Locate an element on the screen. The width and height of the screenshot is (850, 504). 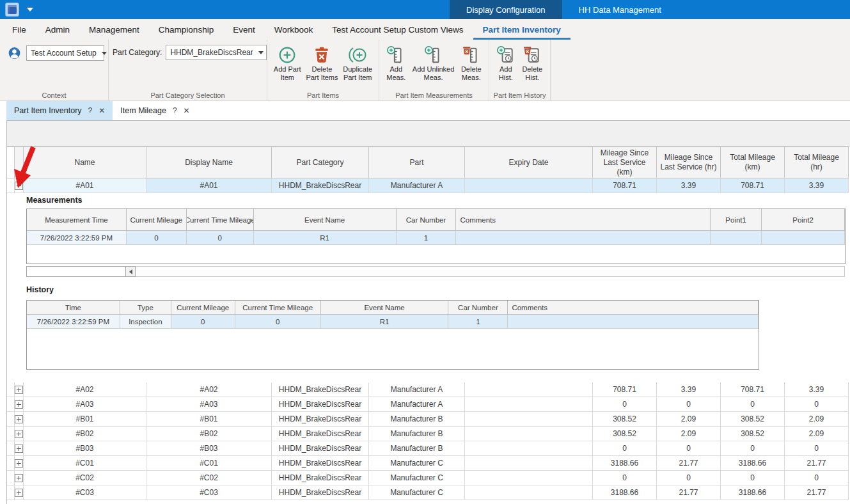
m-col-point2: Point2 is located at coordinates (803, 220).